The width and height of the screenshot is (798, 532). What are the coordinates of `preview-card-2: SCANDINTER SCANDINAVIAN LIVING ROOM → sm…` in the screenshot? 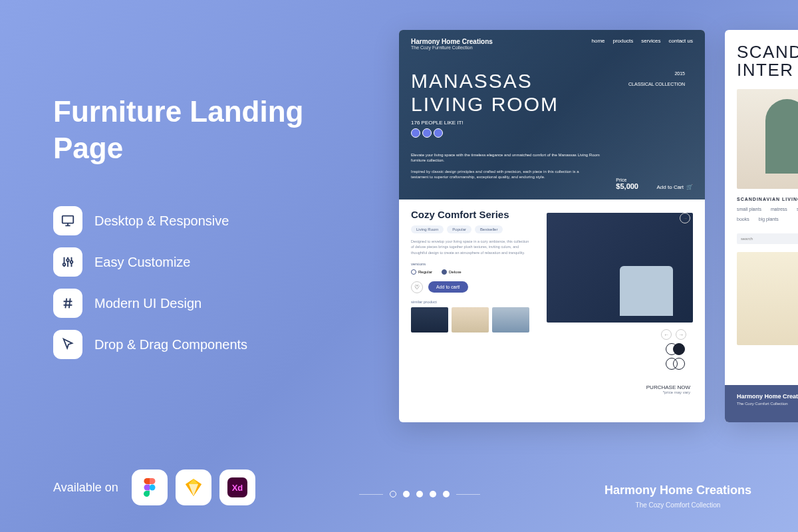 It's located at (761, 226).